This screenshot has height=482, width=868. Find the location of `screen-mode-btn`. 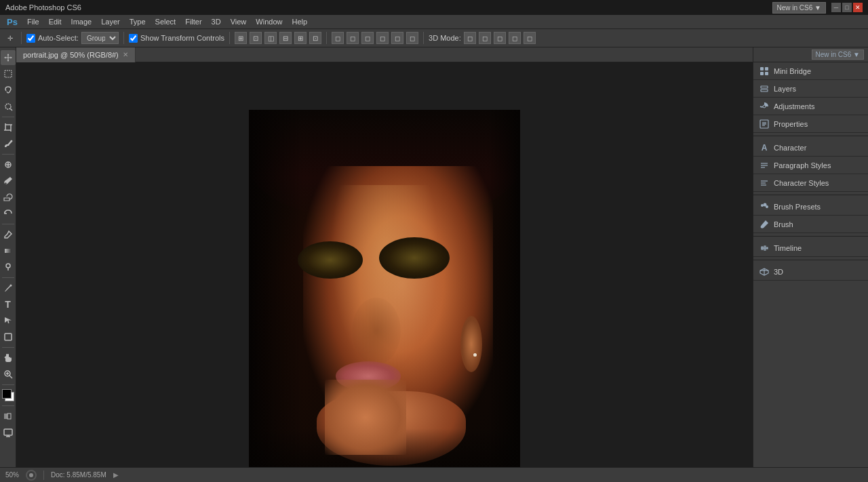

screen-mode-btn is located at coordinates (8, 433).